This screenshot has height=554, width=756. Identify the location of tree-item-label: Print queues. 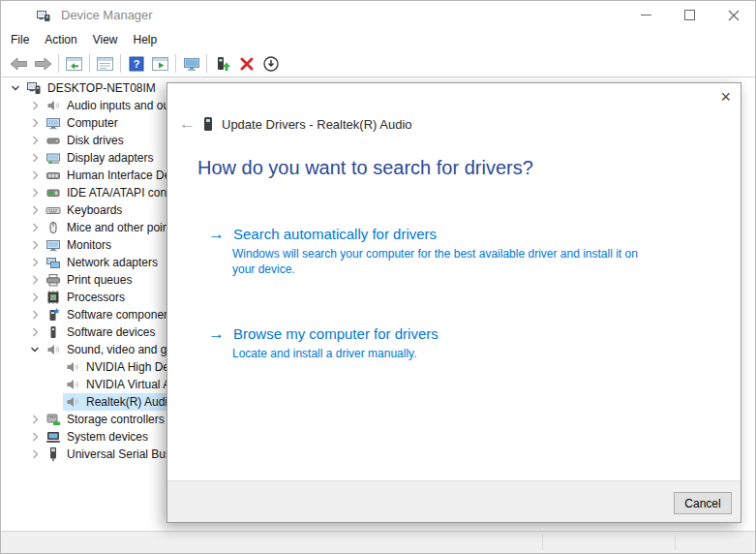
(99, 280).